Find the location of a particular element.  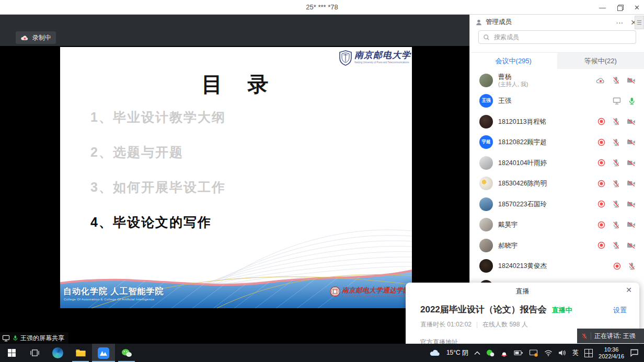

clock-date: 2022/4/16 is located at coordinates (612, 356).